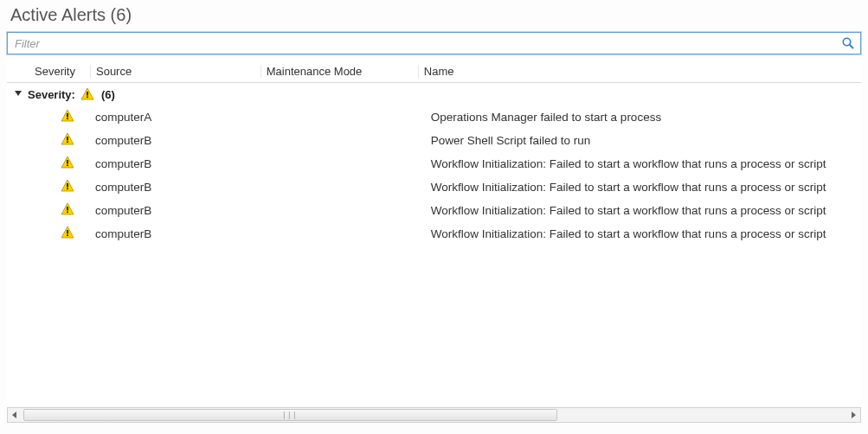  What do you see at coordinates (20, 94) in the screenshot?
I see `expand-icon` at bounding box center [20, 94].